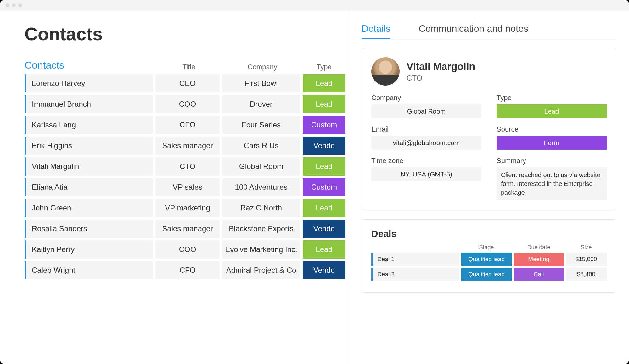 This screenshot has width=629, height=364. What do you see at coordinates (89, 83) in the screenshot?
I see `cell-name: Lorenzo Harvey` at bounding box center [89, 83].